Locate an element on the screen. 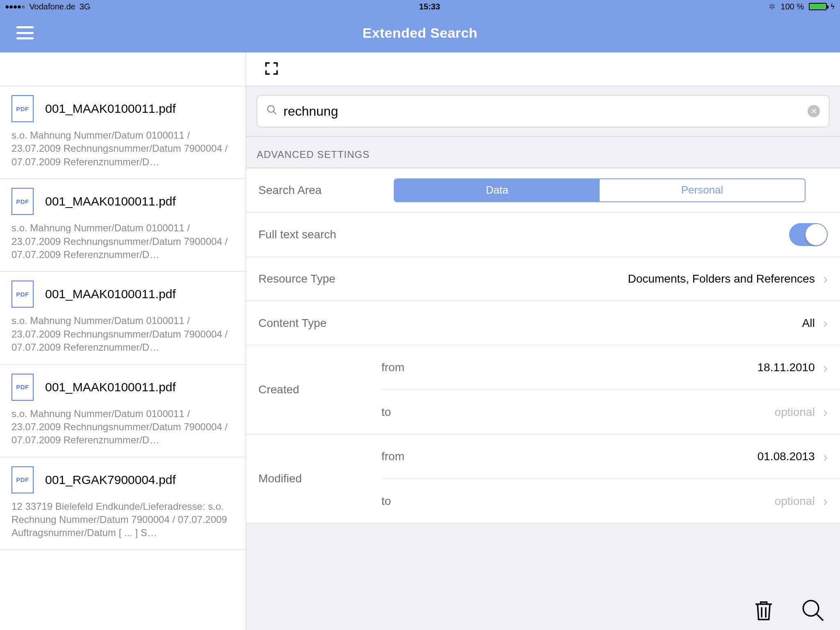 This screenshot has width=840, height=630. modified-label: Modified is located at coordinates (314, 479).